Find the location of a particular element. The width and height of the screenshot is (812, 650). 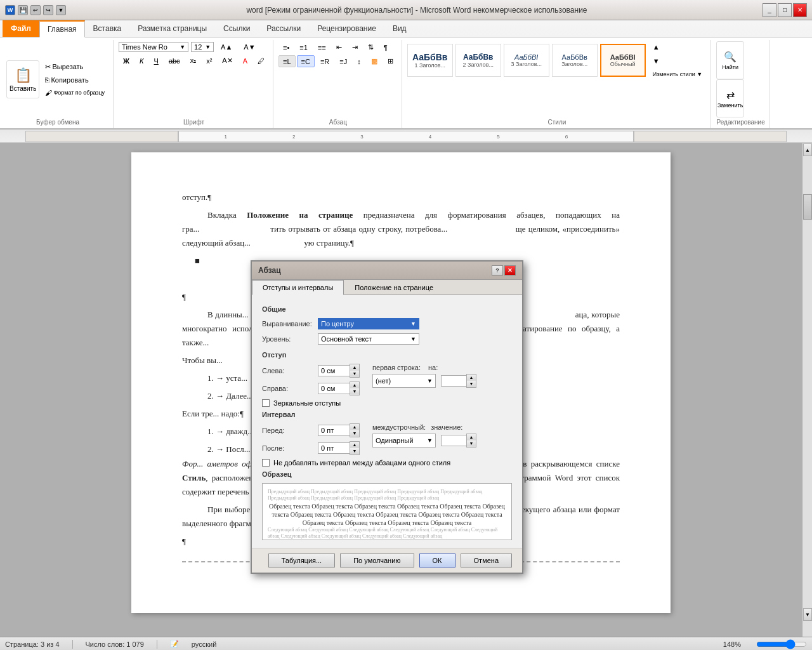

number-list-button: ≡1 is located at coordinates (303, 47).